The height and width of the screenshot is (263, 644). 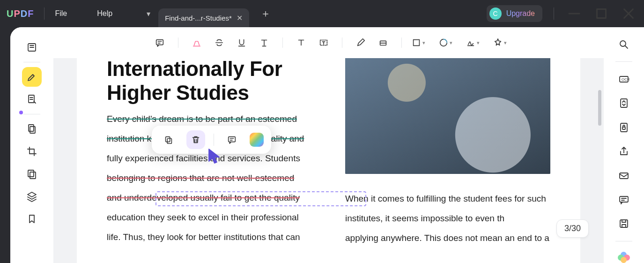 What do you see at coordinates (624, 44) in the screenshot?
I see `search-icon` at bounding box center [624, 44].